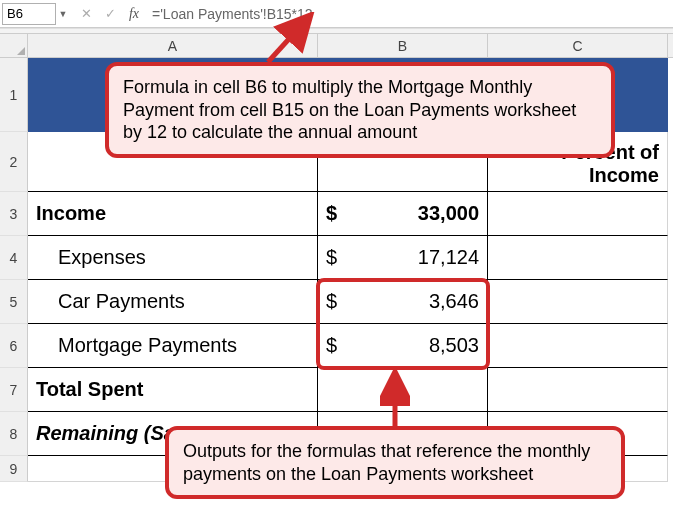  What do you see at coordinates (578, 46) in the screenshot?
I see `col-header-C: C` at bounding box center [578, 46].